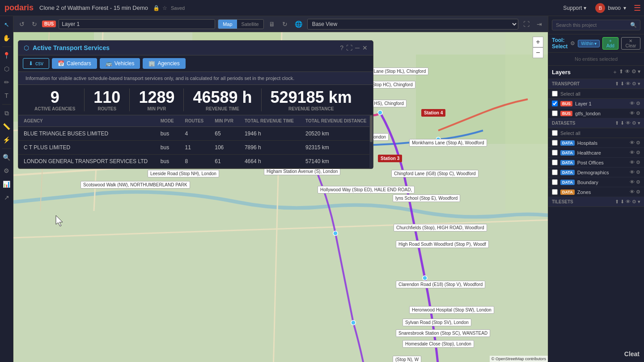 This screenshot has width=644, height=362. Describe the element at coordinates (7, 96) in the screenshot. I see `text-tool-button: T` at that location.